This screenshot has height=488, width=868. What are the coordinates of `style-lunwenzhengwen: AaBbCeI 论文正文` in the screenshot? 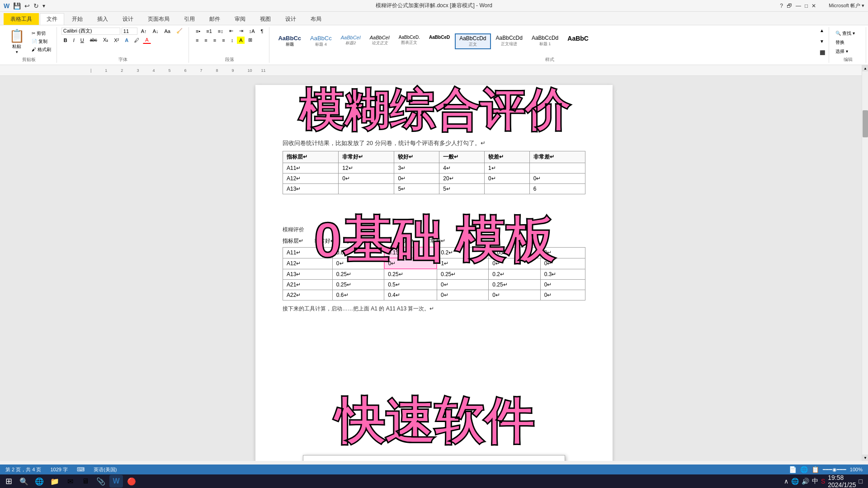 It's located at (380, 42).